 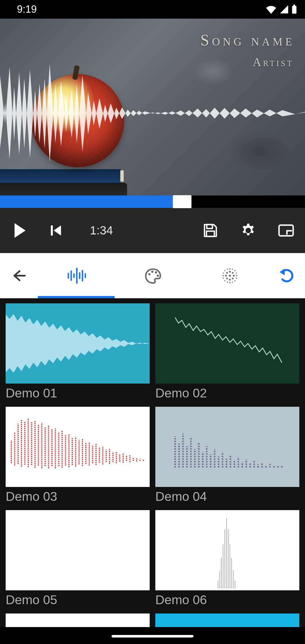 What do you see at coordinates (152, 202) in the screenshot?
I see `progress-bar` at bounding box center [152, 202].